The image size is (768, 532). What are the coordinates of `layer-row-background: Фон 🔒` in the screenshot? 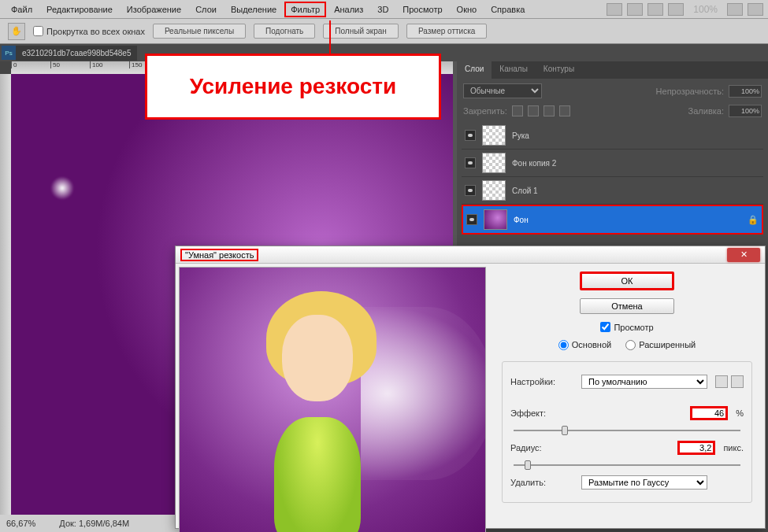 It's located at (613, 220).